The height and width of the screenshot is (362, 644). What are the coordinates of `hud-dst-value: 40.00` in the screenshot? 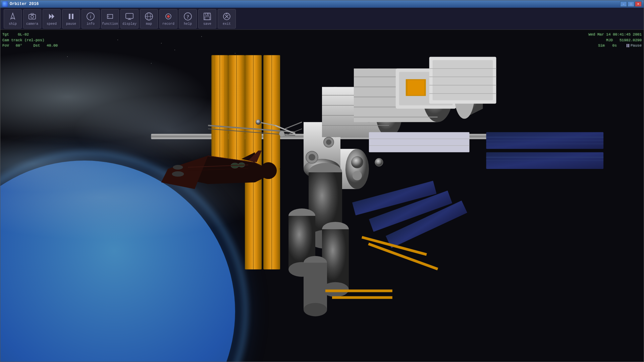 It's located at (52, 46).